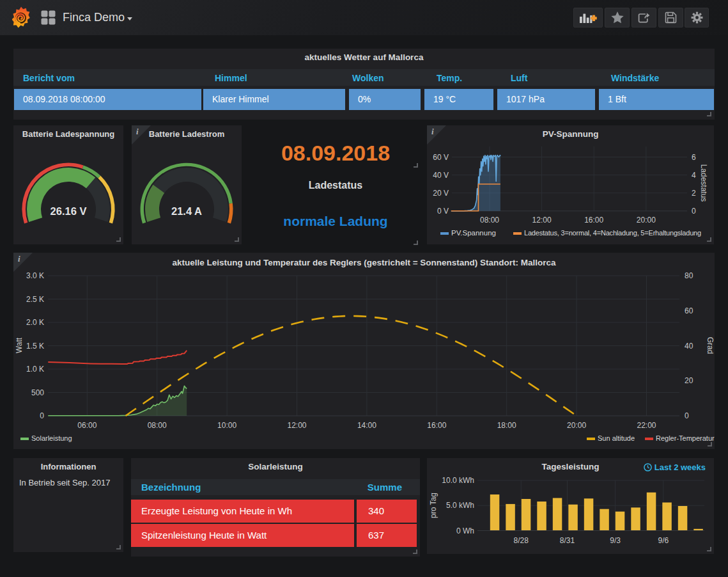 The height and width of the screenshot is (577, 728). Describe the element at coordinates (433, 505) in the screenshot. I see `svg-text: pro Tag` at that location.